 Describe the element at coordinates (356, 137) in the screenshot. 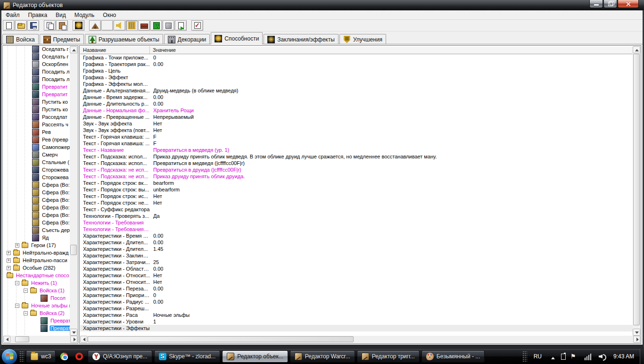

I see `table-row: Текст - Горячая клавиша: ...F` at that location.